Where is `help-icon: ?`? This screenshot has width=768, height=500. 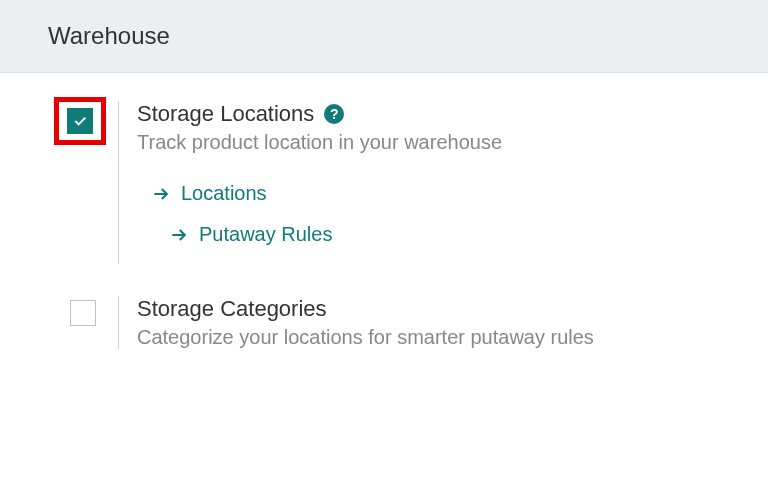 help-icon: ? is located at coordinates (334, 114).